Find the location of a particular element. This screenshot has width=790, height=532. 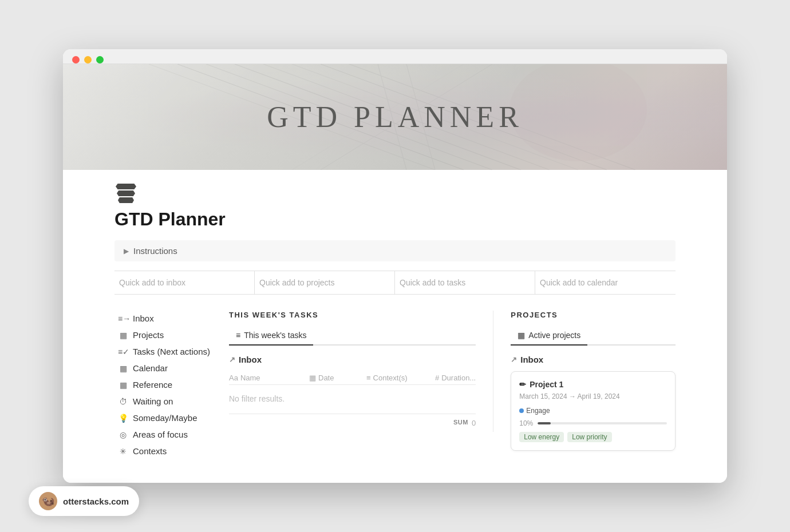

quick-add-inbox: Quick add to inbox is located at coordinates (184, 283).